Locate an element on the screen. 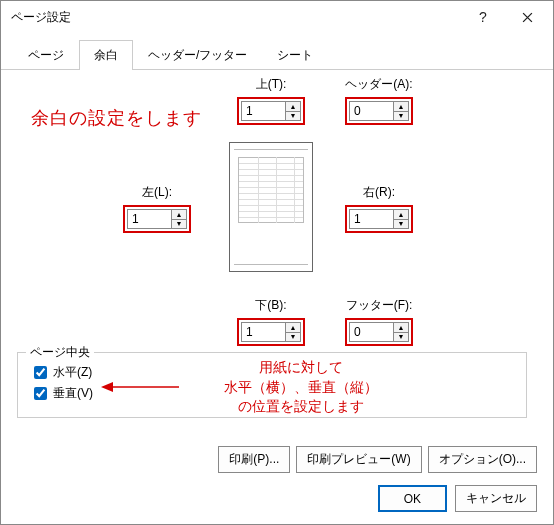 Image resolution: width=554 pixels, height=525 pixels. tab-page: ページ is located at coordinates (46, 55).